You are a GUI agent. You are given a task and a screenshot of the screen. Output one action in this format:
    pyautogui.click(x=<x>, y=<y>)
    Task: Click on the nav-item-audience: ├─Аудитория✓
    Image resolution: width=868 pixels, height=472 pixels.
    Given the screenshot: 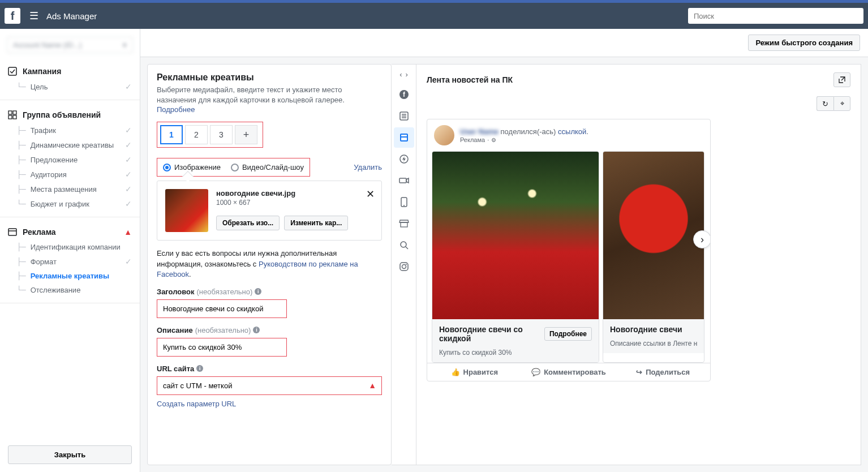 What is the action you would take?
    pyautogui.click(x=70, y=174)
    